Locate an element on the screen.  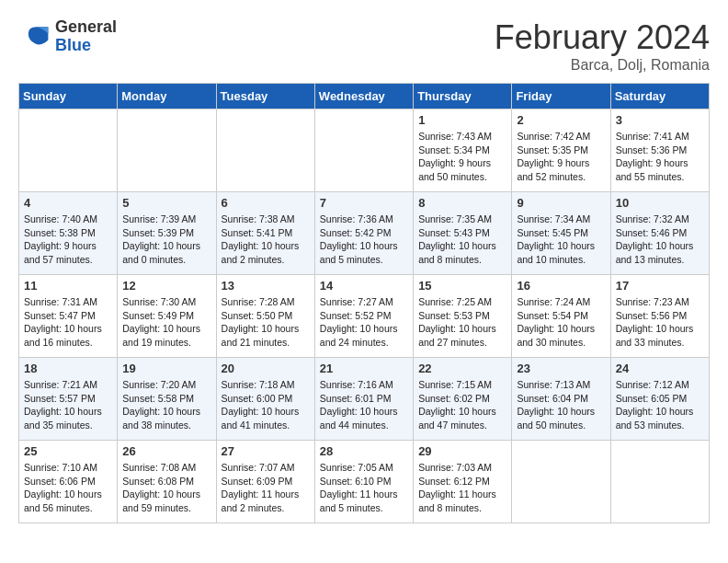
calendar-cell: 2Sunrise: 7:42 AM Sunset: 5:35 PM Daylig… is located at coordinates (561, 151).